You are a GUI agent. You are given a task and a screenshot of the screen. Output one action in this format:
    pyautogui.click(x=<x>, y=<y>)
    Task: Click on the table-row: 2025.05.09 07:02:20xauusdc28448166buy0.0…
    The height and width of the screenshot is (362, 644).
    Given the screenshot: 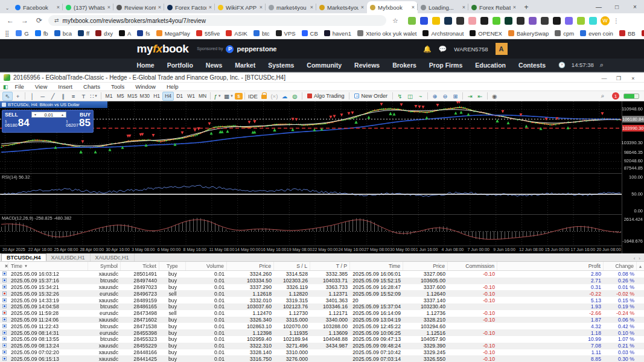 What is the action you would take?
    pyautogui.click(x=322, y=352)
    